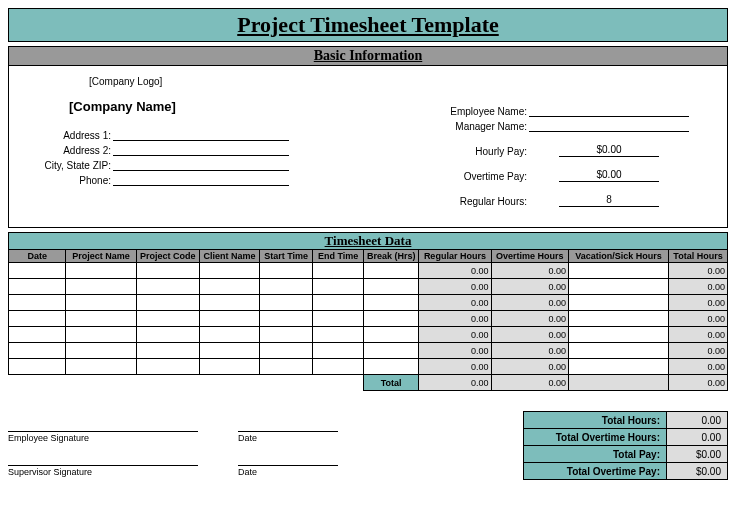 The height and width of the screenshot is (507, 736). What do you see at coordinates (530, 256) in the screenshot?
I see `col-overtime-hours: Overtime Hours` at bounding box center [530, 256].